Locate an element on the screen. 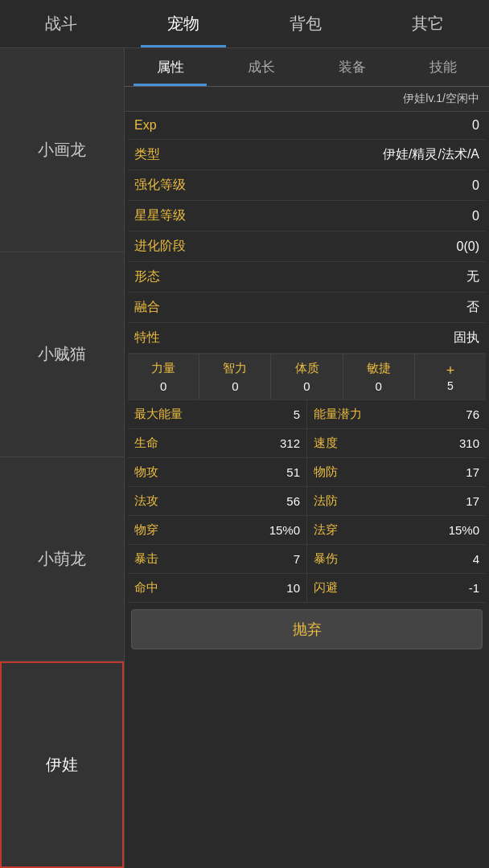 This screenshot has height=868, width=489. dual-stat-row-5: 暴击 7 暴伤 4 is located at coordinates (307, 559).